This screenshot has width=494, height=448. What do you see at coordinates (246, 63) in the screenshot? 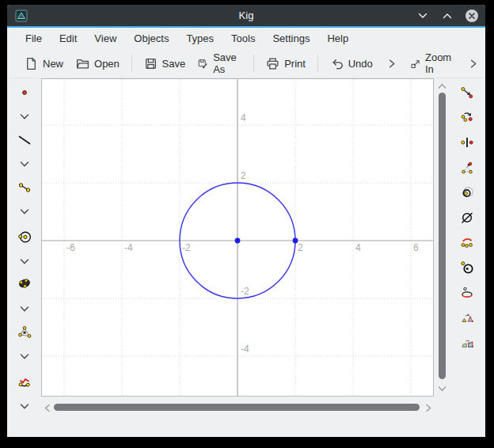
I see `main-toolbar: New Open Save Save As` at bounding box center [246, 63].